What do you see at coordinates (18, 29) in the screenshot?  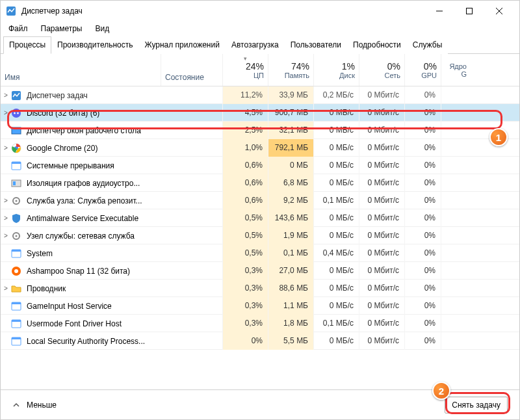 I see `menu-file: Файл` at bounding box center [18, 29].